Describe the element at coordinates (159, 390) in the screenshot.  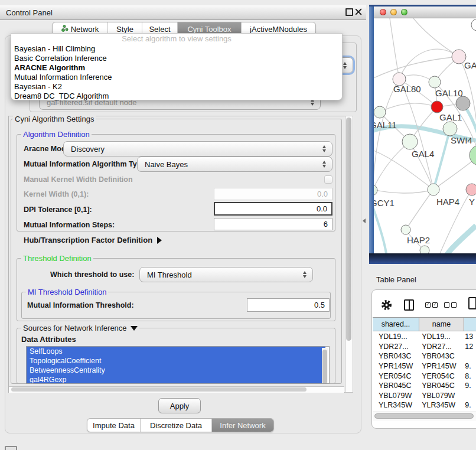
I see `settings-horizontal-scrollbar-thumb` at that location.